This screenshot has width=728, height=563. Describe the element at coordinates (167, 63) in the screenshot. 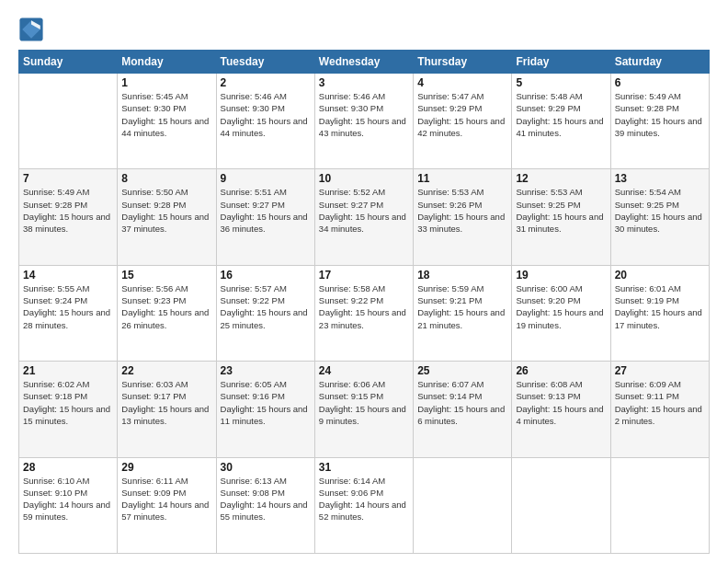

I see `weekday-header-monday: Monday` at that location.